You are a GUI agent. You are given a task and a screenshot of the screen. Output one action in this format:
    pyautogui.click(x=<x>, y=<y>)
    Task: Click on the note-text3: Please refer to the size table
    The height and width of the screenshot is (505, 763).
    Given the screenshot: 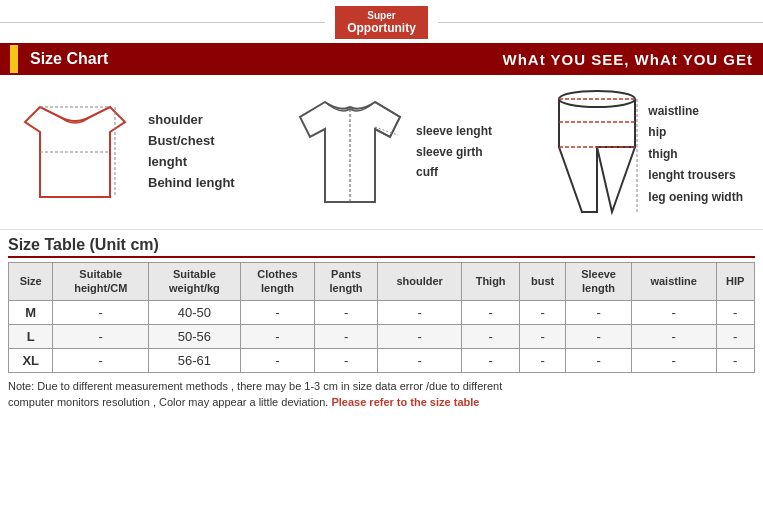 What is the action you would take?
    pyautogui.click(x=405, y=402)
    